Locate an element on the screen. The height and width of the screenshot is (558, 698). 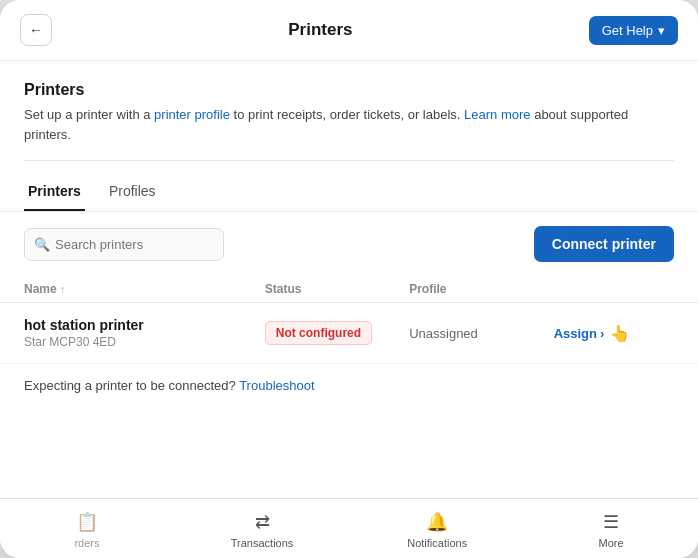
toolbar: 🔍 Connect printer is located at coordinates (349, 244).